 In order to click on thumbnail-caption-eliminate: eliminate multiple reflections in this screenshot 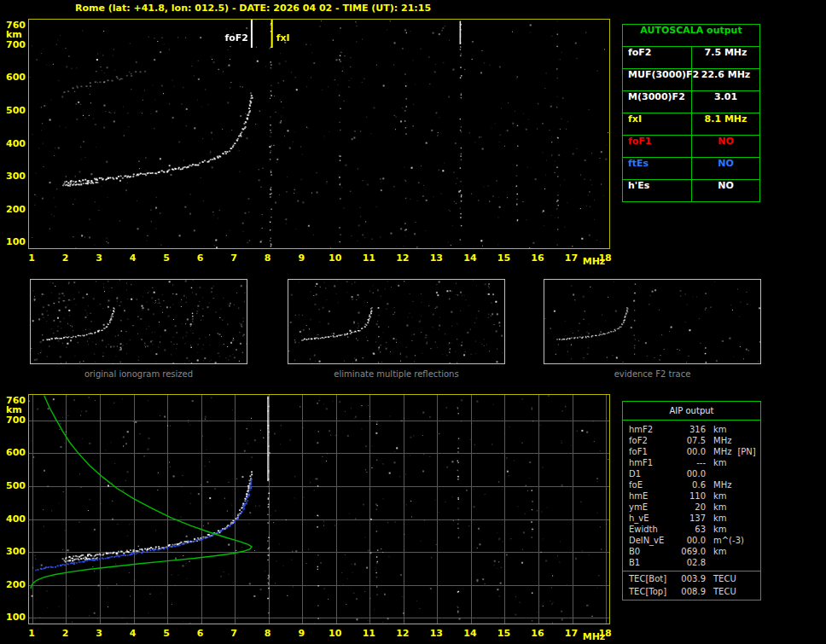, I will do `click(396, 374)`.